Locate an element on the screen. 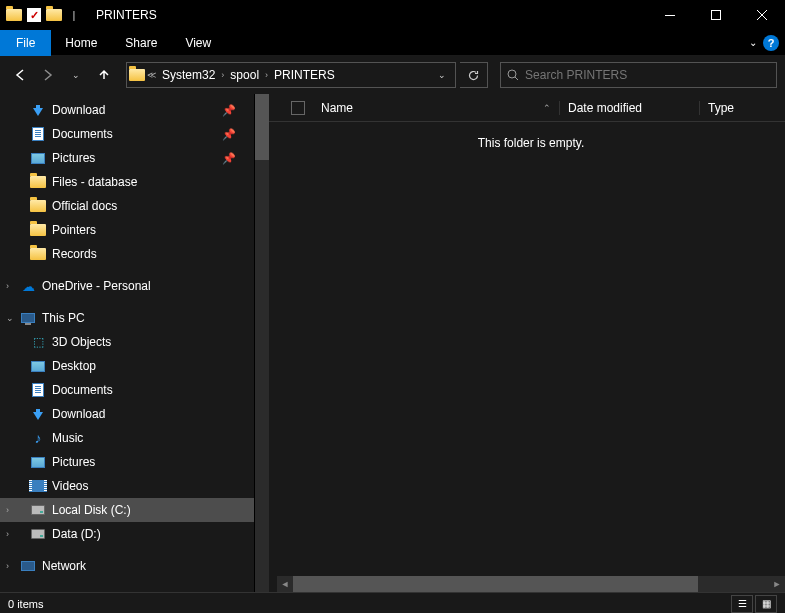  tree-music: ♪Music is located at coordinates (127, 438).